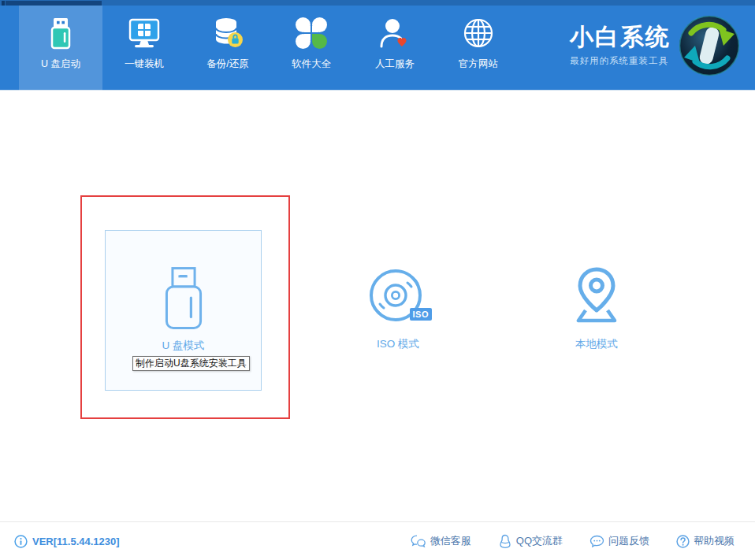 The width and height of the screenshot is (755, 560). I want to click on nav-tab-label: 官方网站, so click(478, 65).